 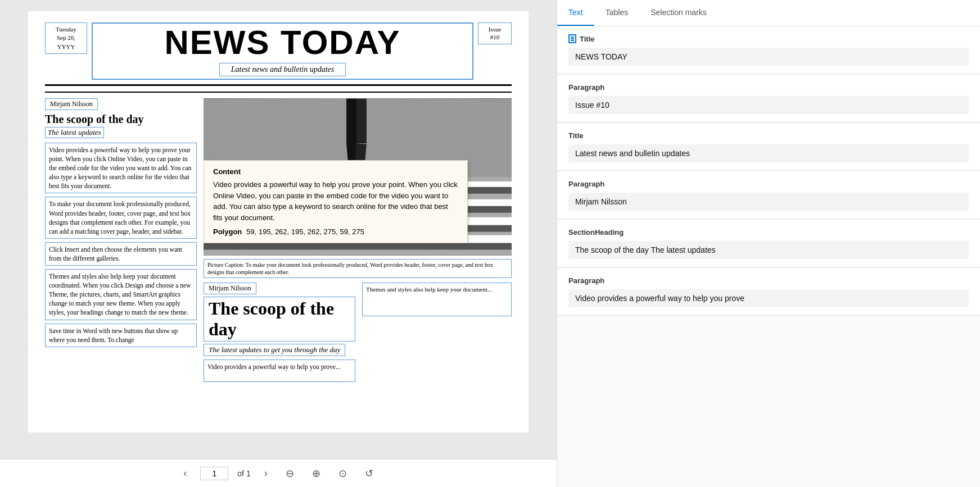 What do you see at coordinates (214, 474) in the screenshot?
I see `page-number-input` at bounding box center [214, 474].